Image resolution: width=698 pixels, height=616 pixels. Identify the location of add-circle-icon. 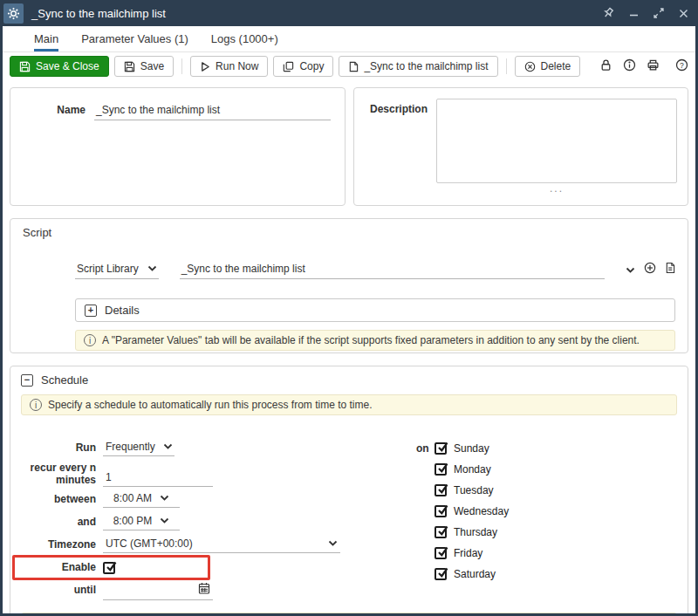
(650, 270).